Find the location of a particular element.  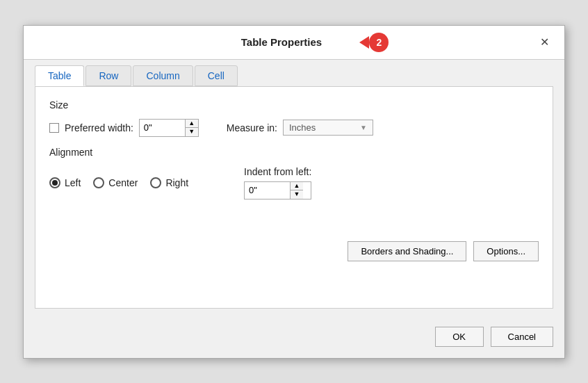

preferred-width-input is located at coordinates (163, 128).